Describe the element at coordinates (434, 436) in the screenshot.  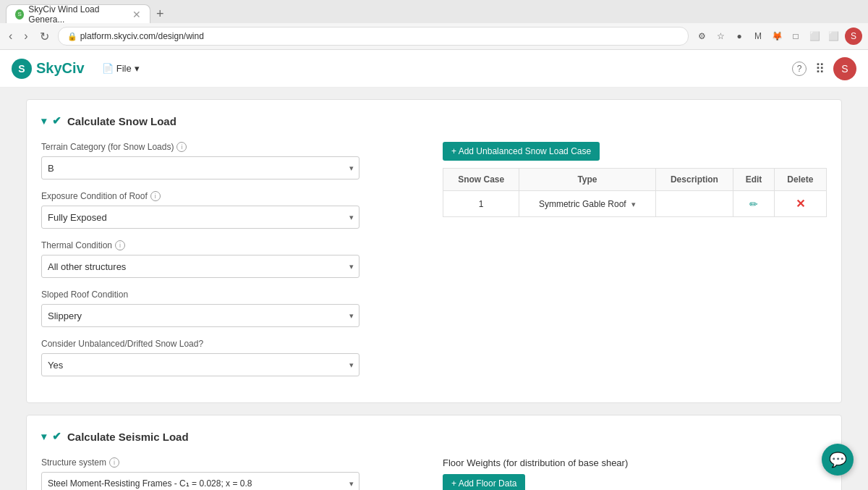
I see `seismic-section-header: ▾ ✔ Calculate Seismic Load` at that location.